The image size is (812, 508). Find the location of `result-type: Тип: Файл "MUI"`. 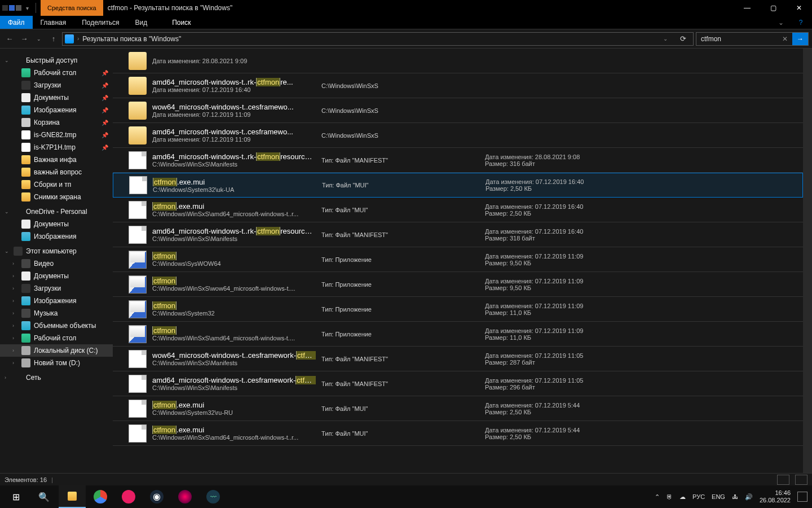

result-type: Тип: Файл "MUI" is located at coordinates (401, 185).